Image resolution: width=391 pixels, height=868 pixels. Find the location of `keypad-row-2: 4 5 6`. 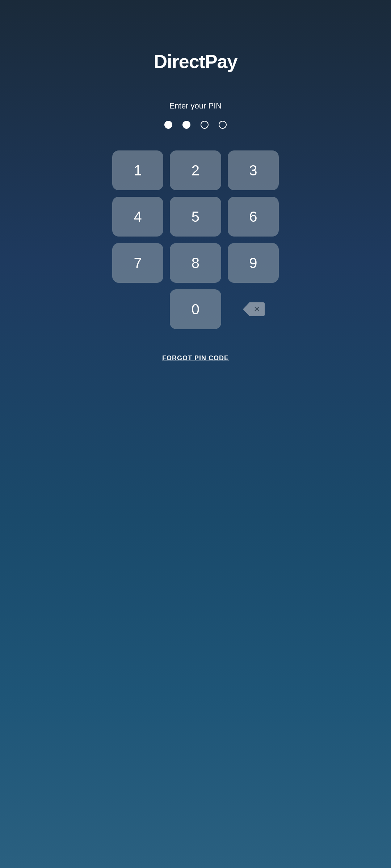

keypad-row-2: 4 5 6 is located at coordinates (196, 217).